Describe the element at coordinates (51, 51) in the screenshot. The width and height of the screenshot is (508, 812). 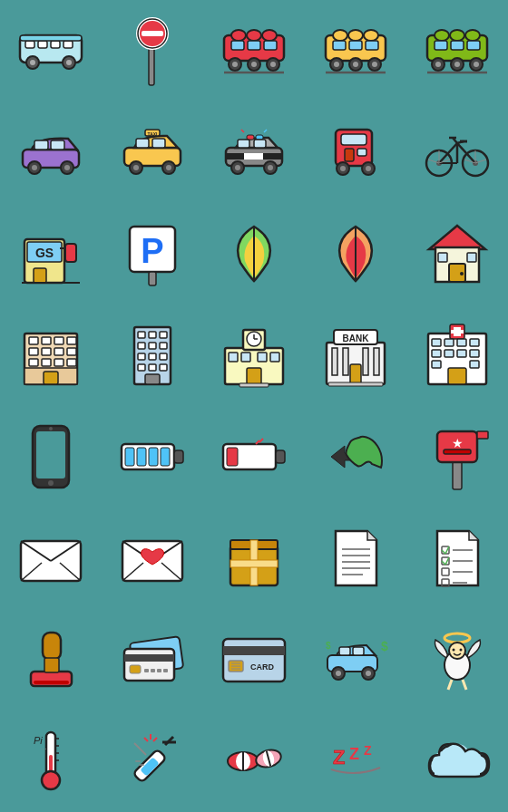
I see `bus-icon` at that location.